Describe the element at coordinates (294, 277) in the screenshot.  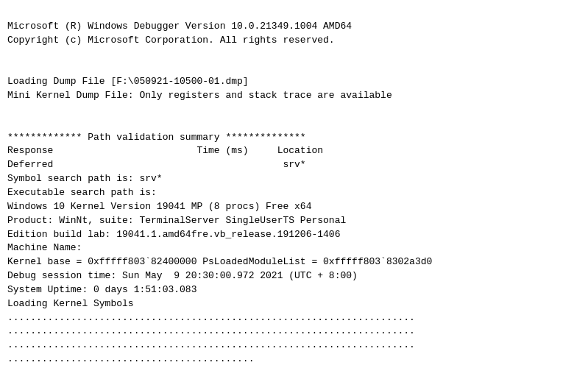
I see `terminal-line: Debug session time: Sun May 9 20:30:00.9…` at that location.